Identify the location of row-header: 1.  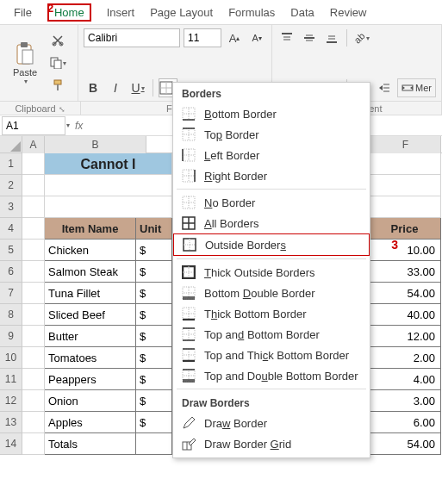
(11, 164).